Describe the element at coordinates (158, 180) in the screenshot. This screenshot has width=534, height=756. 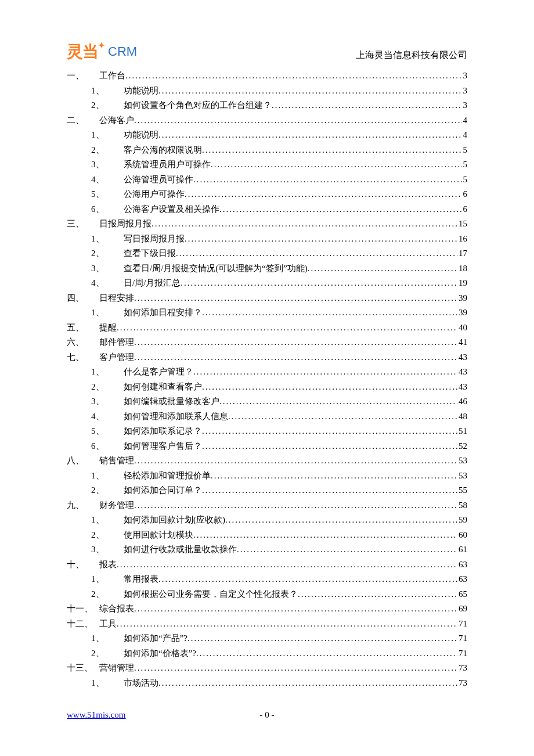
I see `toc-entry-title: 公海管理员可操作` at that location.